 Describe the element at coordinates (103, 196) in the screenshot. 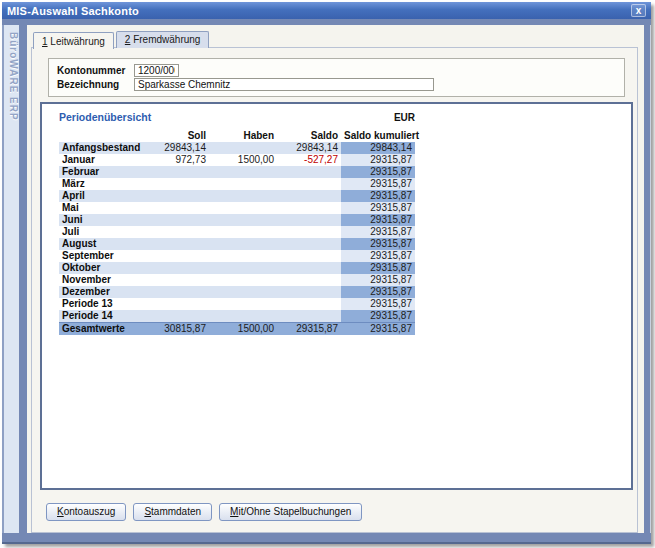

I see `cell-period: April` at that location.